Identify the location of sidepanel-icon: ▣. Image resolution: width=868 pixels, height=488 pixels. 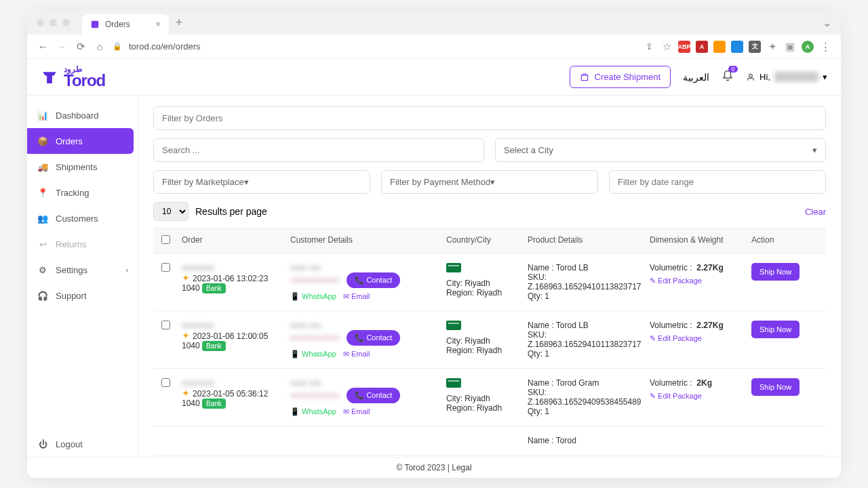
(790, 47).